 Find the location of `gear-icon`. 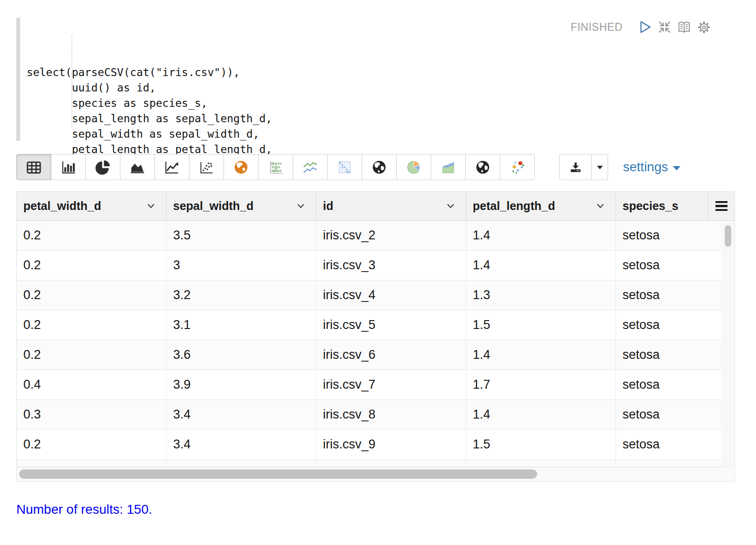

gear-icon is located at coordinates (704, 27).